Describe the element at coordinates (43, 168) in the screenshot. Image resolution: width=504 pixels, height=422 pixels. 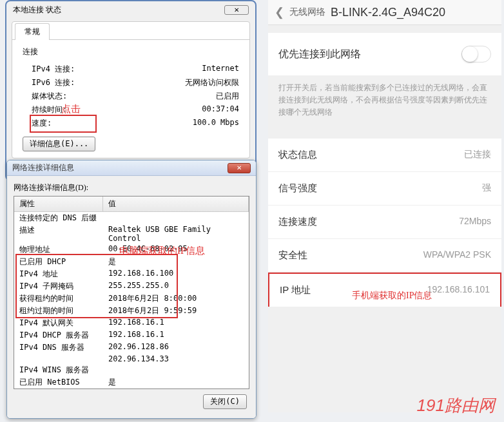
I see `details-window-title: 网络连接详细信息` at that location.